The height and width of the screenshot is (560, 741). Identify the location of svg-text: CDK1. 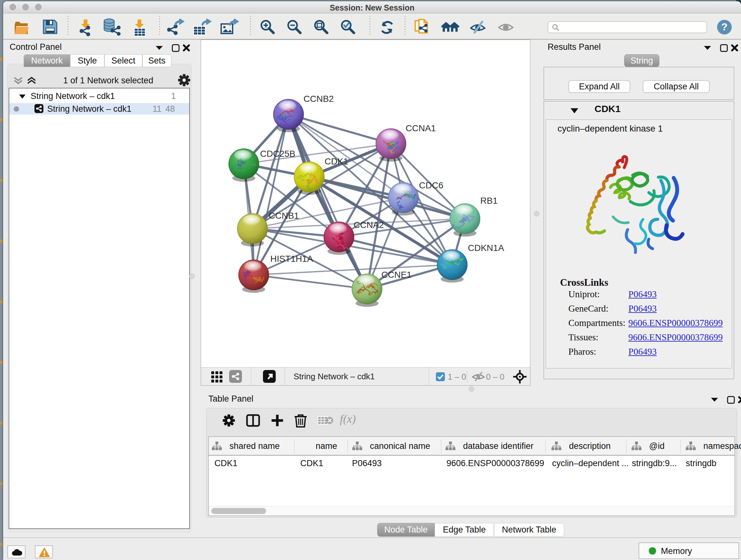
(336, 162).